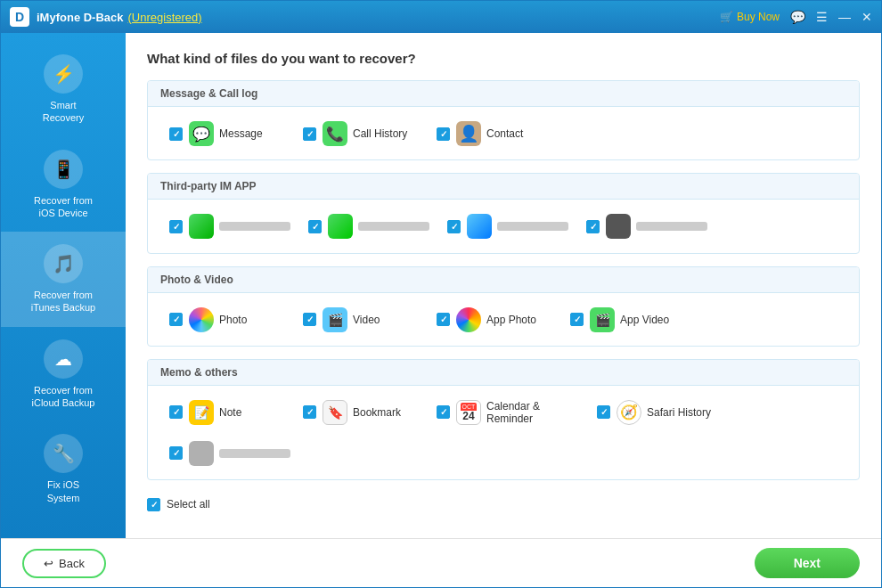  Describe the element at coordinates (361, 412) in the screenshot. I see `check-item-bookmark: 🔖 Bookmark` at that location.